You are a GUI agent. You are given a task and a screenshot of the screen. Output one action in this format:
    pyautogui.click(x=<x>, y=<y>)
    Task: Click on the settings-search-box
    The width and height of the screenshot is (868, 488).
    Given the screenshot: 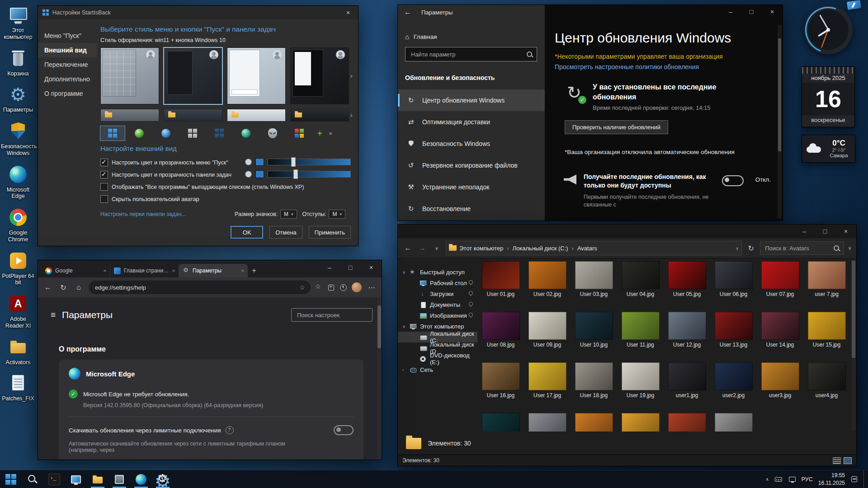 What is the action you would take?
    pyautogui.click(x=471, y=54)
    